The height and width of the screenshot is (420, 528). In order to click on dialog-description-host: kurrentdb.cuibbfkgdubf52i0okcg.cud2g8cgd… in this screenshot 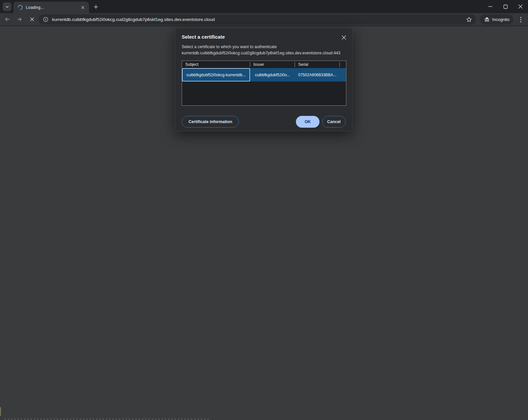, I will do `click(264, 53)`.